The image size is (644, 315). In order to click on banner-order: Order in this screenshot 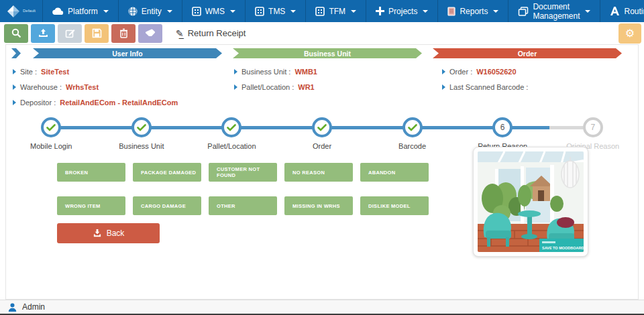, I will do `click(527, 54)`.